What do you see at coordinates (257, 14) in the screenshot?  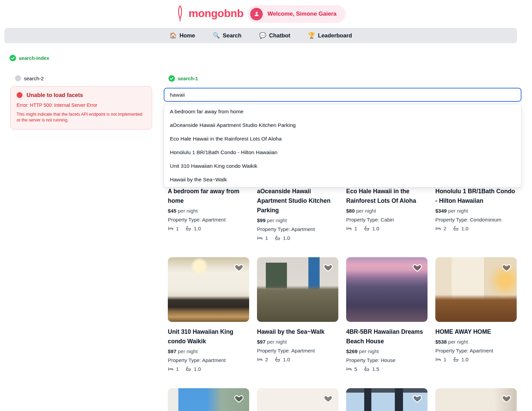 I see `avatar` at bounding box center [257, 14].